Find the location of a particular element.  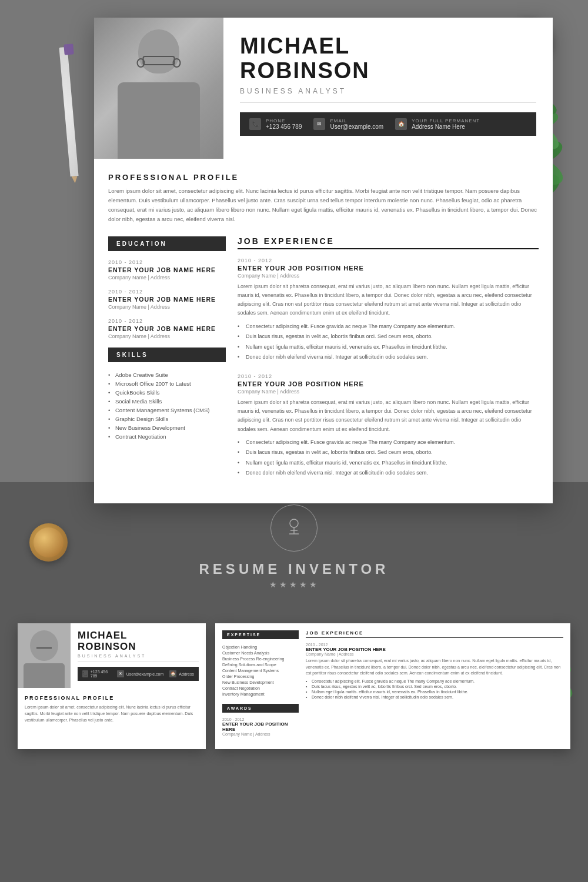

experience-section-header: JOB EXPERIENCE is located at coordinates (388, 243).